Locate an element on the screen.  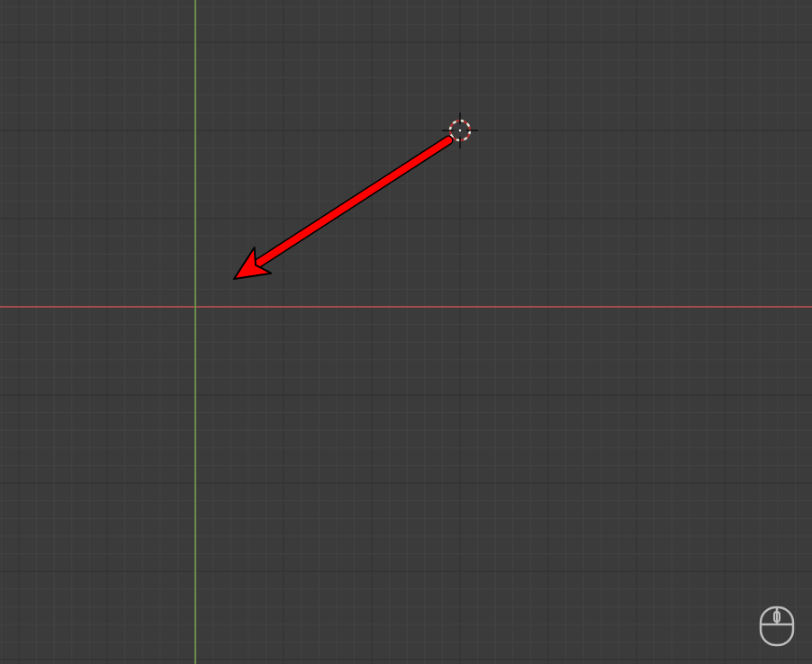
mouse-icon is located at coordinates (777, 626).